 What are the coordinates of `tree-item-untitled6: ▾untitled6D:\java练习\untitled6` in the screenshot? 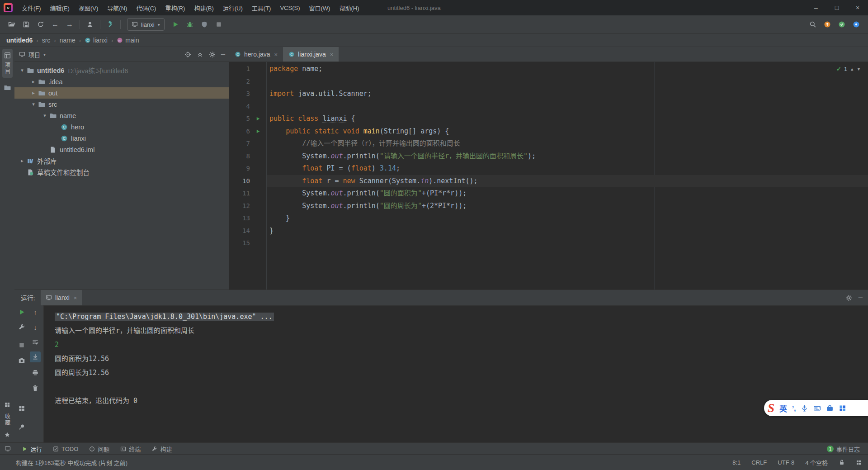 It's located at (122, 71).